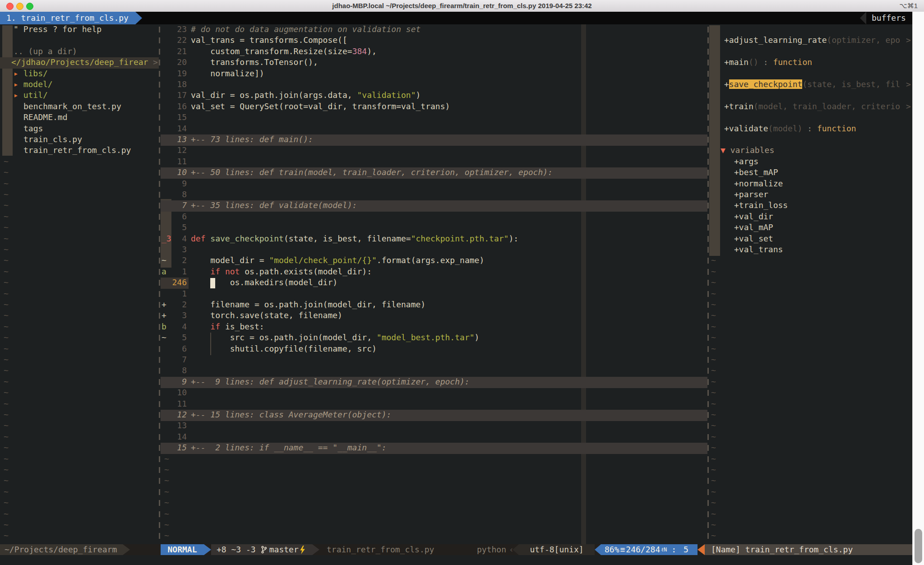 The height and width of the screenshot is (565, 924). I want to click on line-number: 9, so click(176, 382).